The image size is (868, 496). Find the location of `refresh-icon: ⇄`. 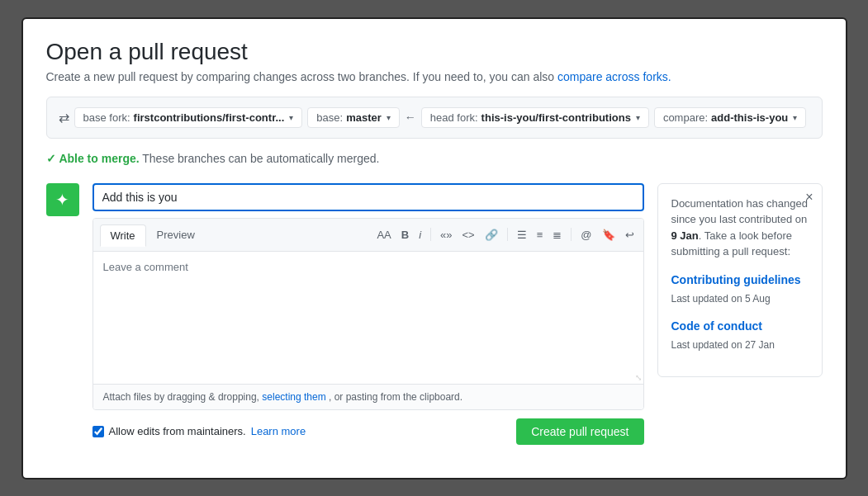

refresh-icon: ⇄ is located at coordinates (64, 117).